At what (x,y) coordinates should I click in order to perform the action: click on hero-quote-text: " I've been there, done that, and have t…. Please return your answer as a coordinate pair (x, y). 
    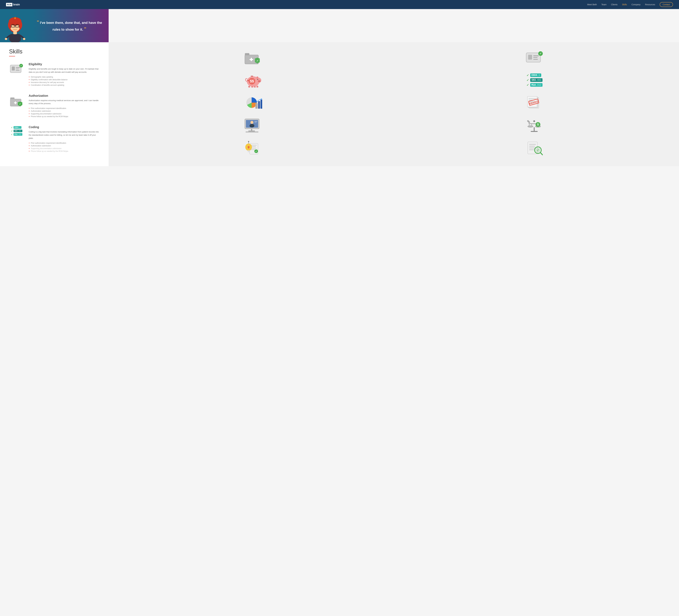
    Looking at the image, I should click on (69, 26).